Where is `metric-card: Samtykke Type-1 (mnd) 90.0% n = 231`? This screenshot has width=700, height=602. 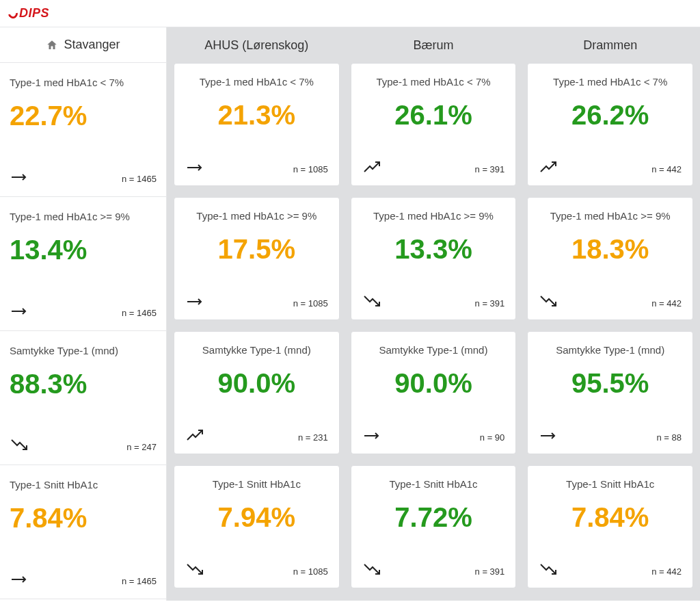 metric-card: Samtykke Type-1 (mnd) 90.0% n = 231 is located at coordinates (257, 393).